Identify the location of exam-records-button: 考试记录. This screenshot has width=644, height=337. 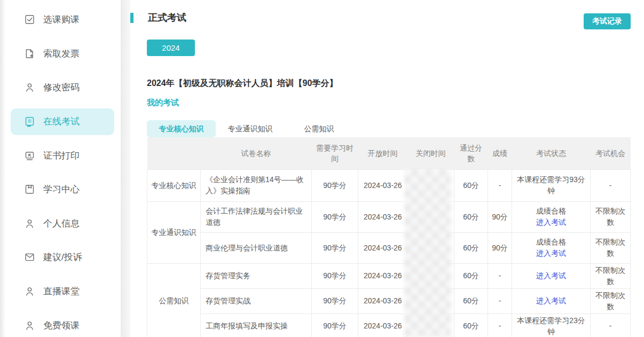
(607, 21).